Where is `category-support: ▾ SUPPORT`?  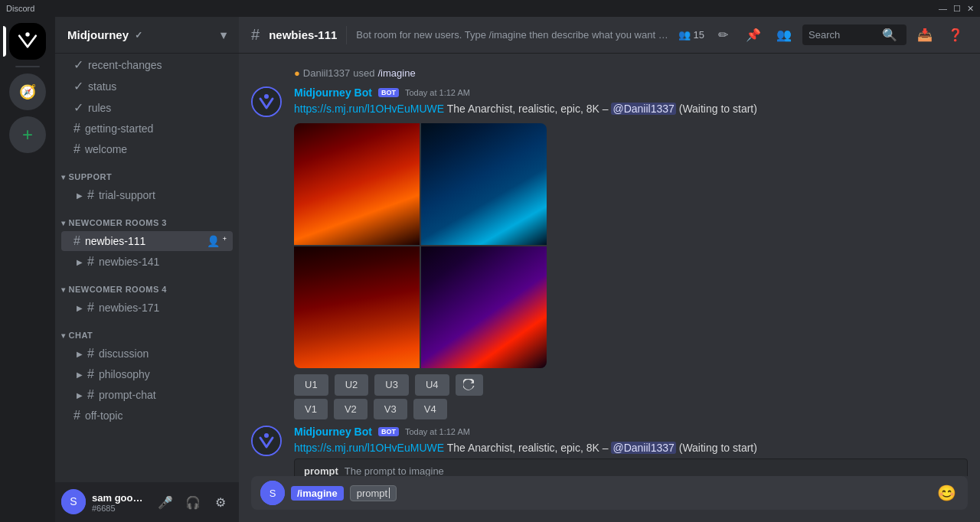
category-support: ▾ SUPPORT is located at coordinates (147, 172).